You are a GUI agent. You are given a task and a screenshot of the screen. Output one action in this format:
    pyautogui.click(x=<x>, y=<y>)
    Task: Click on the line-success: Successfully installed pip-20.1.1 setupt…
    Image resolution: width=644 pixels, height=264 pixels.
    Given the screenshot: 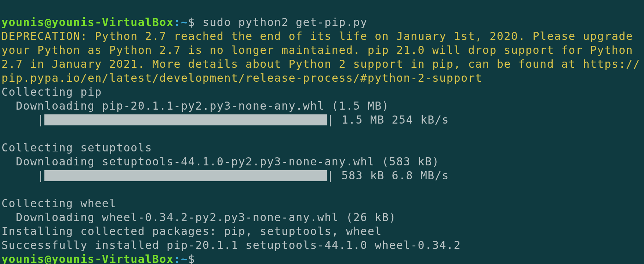 What is the action you would take?
    pyautogui.click(x=231, y=245)
    